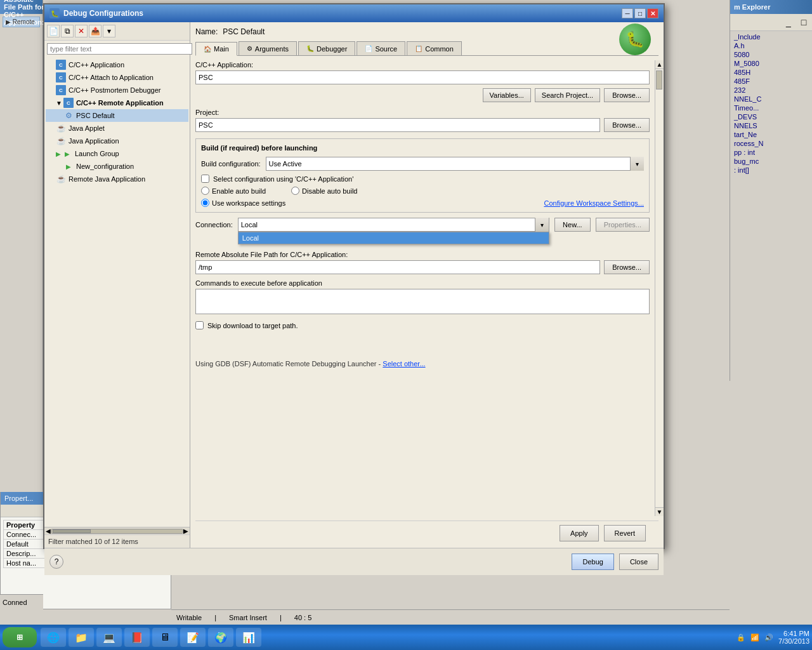 This screenshot has width=812, height=650. What do you see at coordinates (268, 48) in the screenshot?
I see `tab-arguments: ⚙ Arguments` at bounding box center [268, 48].